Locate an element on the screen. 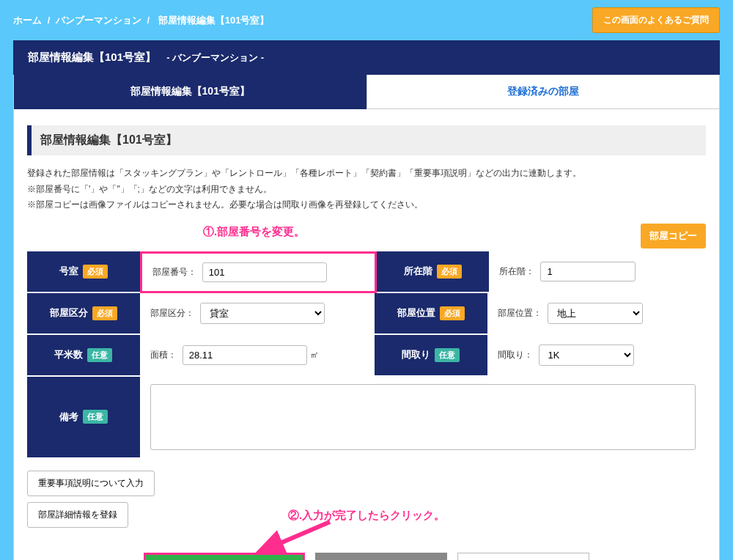 This screenshot has height=560, width=733. page-title-bar: 部屋情報編集【101号室】 - バンブーマンション - is located at coordinates (366, 57).